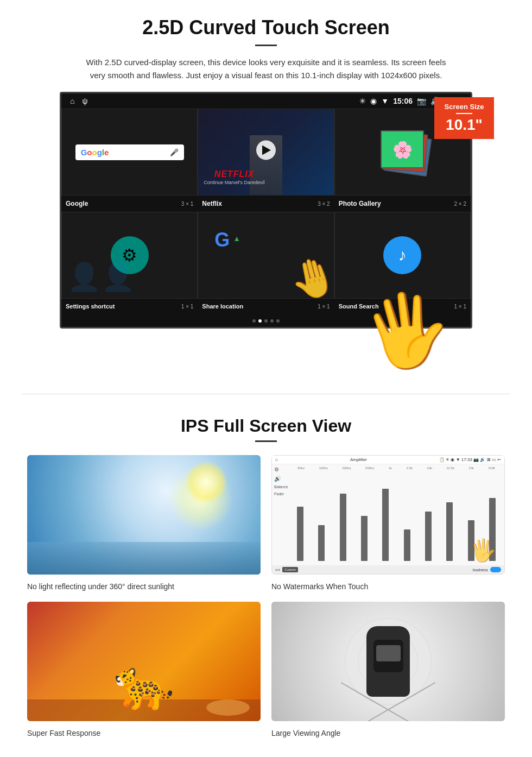 The height and width of the screenshot is (757, 532). What do you see at coordinates (390, 468) in the screenshot?
I see `freq-1k: 1k` at bounding box center [390, 468].